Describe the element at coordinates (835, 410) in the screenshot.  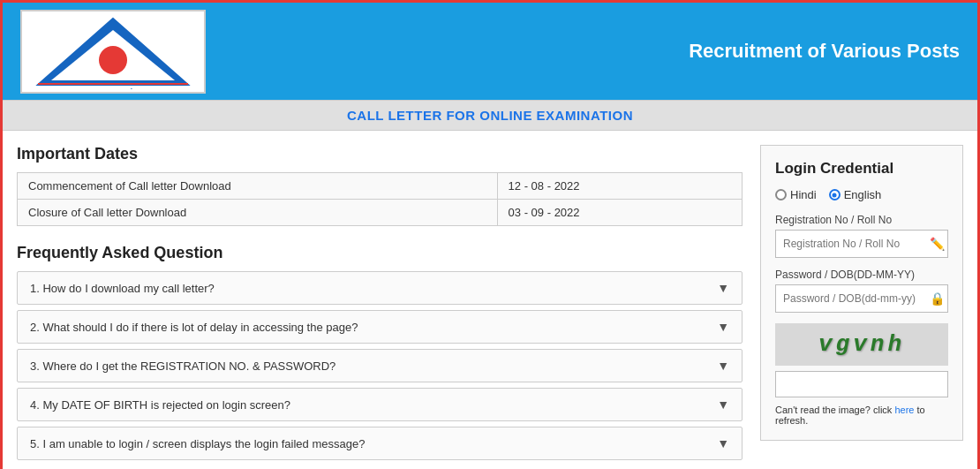
I see `captcha-hint-prefix: Can't read the image? click` at that location.